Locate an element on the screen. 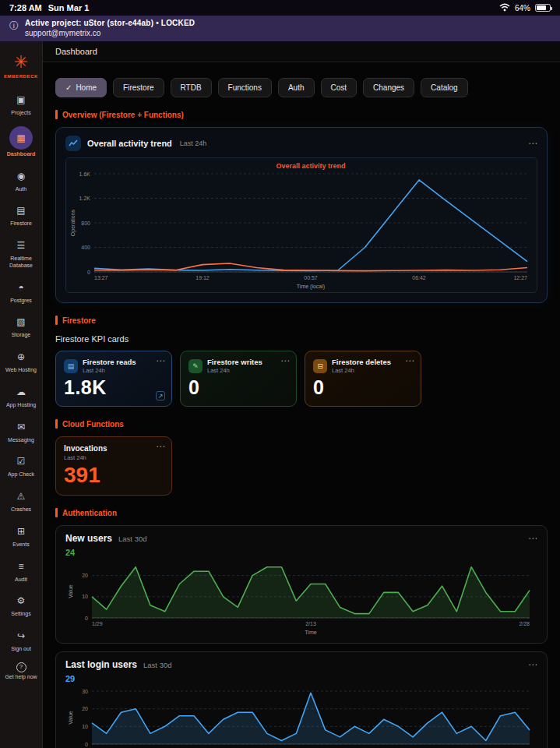  sidebar-item-dashboard: ▦ Dashboard is located at coordinates (21, 142).